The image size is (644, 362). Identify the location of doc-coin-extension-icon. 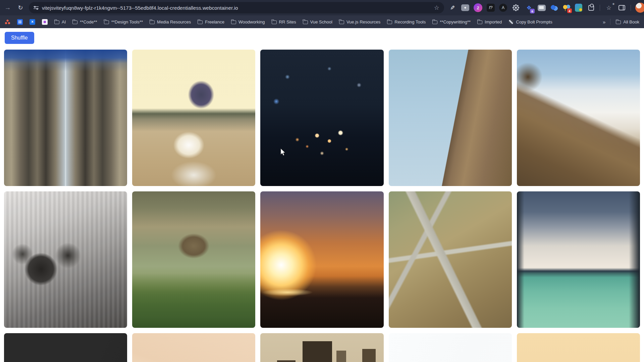
(579, 8).